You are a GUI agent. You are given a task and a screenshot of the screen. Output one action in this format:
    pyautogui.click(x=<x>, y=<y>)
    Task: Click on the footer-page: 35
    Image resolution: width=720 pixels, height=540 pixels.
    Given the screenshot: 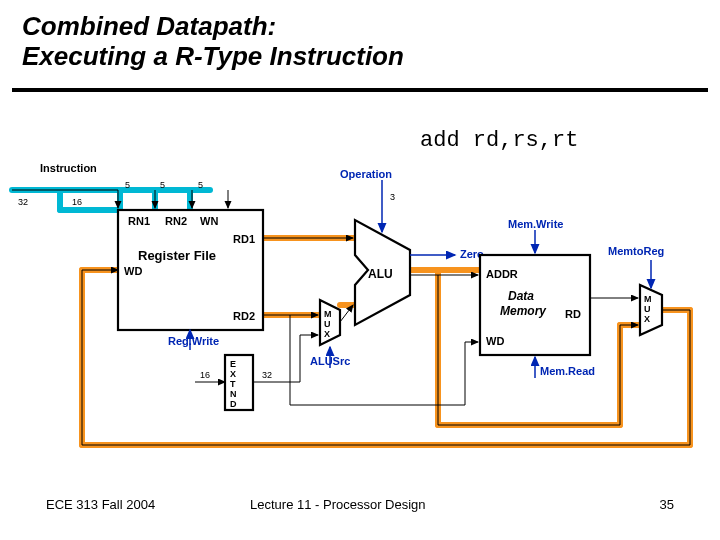 What is the action you would take?
    pyautogui.click(x=667, y=504)
    